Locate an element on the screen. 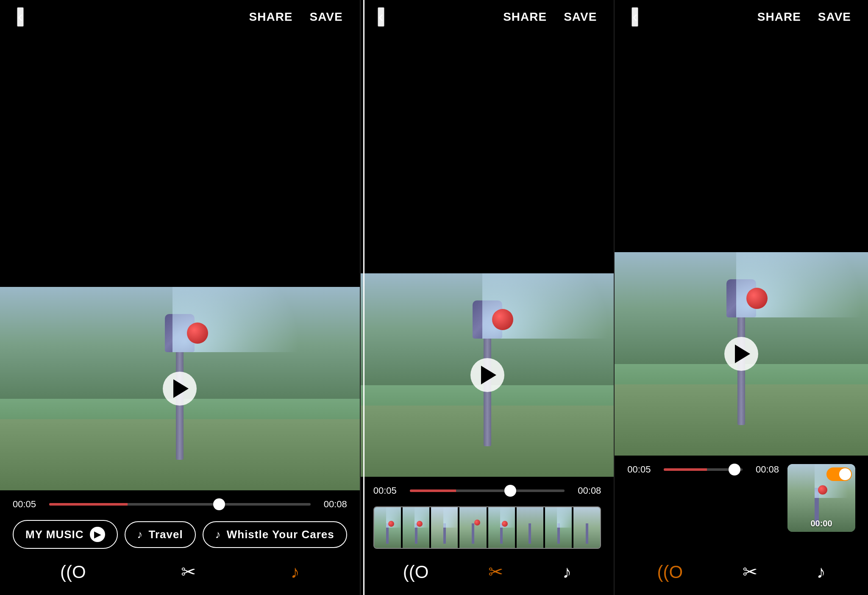  panel-2-save-button: SAVE is located at coordinates (580, 17).